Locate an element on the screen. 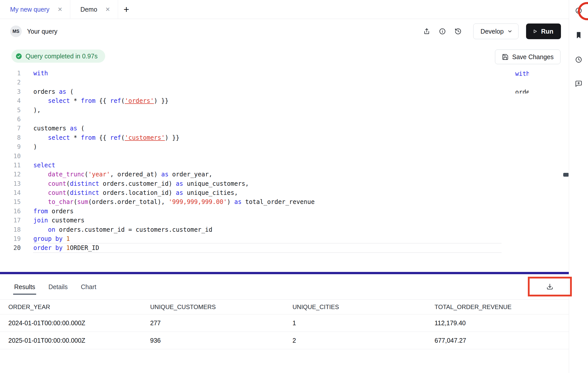 Image resolution: width=588 pixels, height=373 pixels. minimap: withorders as ( select * from {{ ref('or… is located at coordinates (516, 81).